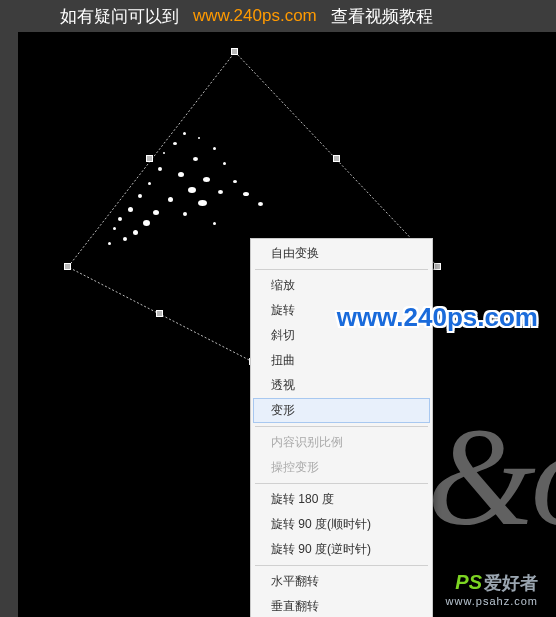  What do you see at coordinates (342, 550) in the screenshot?
I see `menu-item-12: 旋转 90 度(逆时针)` at bounding box center [342, 550].